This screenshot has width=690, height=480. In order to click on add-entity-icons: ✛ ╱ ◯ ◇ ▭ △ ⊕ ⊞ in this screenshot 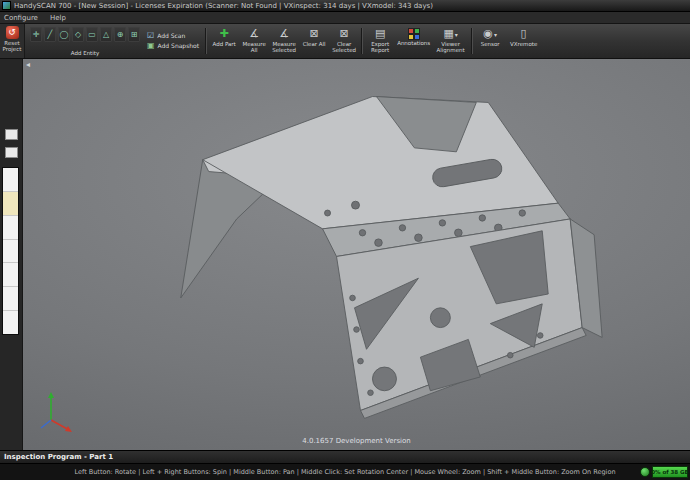, I will do `click(85, 34)`.